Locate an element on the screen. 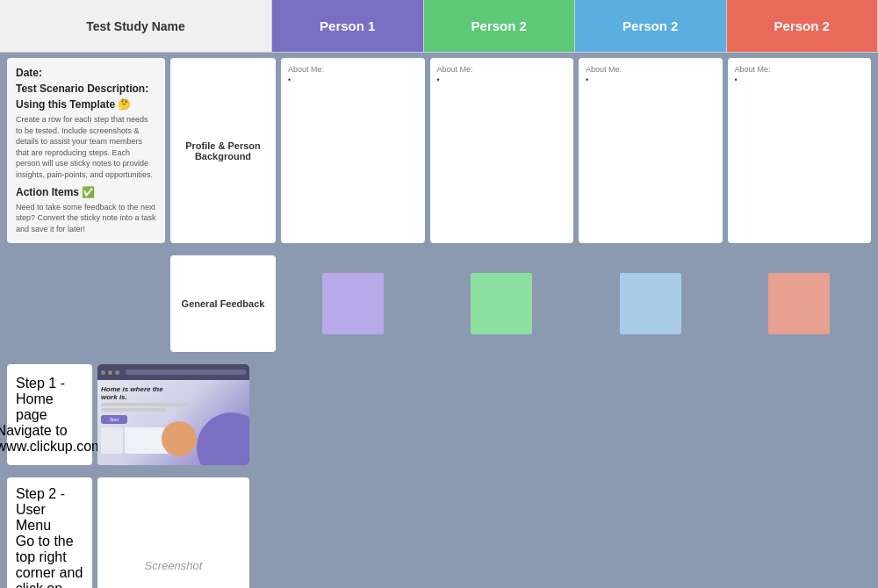 This screenshot has height=588, width=878. step1-link: www.clickup.com is located at coordinates (51, 446).